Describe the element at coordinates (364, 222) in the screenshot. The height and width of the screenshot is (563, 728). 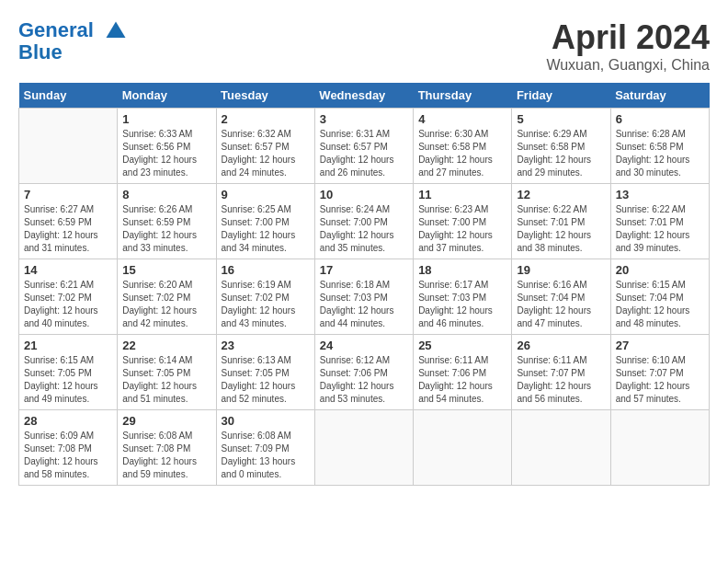
I see `week-row-2: 7Sunrise: 6:27 AM Sunset: 6:59 PM Daylig…` at that location.